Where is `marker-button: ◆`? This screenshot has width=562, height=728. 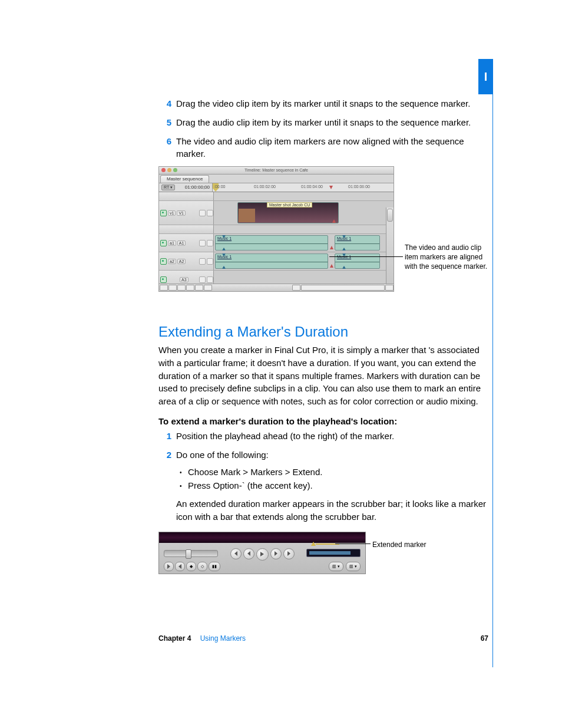 marker-button: ◆ is located at coordinates (191, 566).